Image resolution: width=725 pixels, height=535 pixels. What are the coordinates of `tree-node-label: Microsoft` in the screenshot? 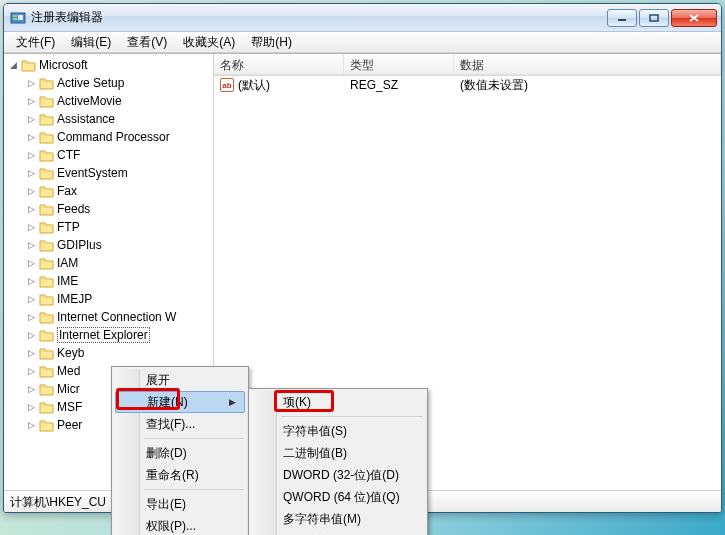 It's located at (64, 65).